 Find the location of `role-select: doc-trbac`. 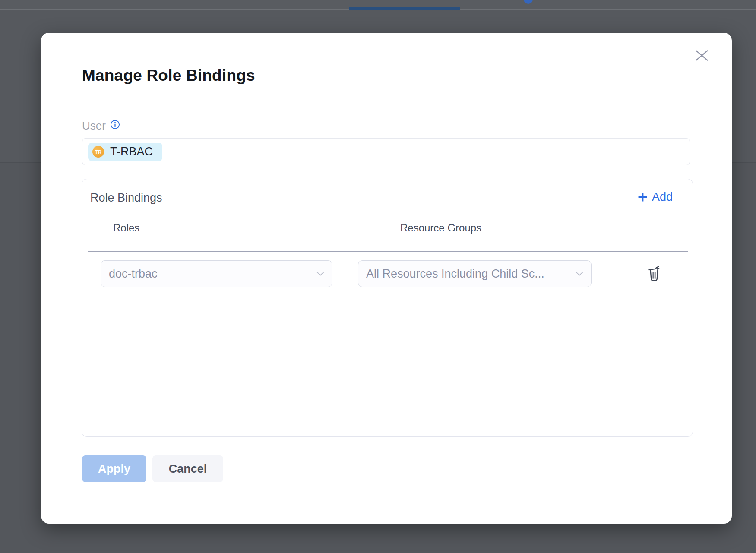

role-select: doc-trbac is located at coordinates (217, 274).